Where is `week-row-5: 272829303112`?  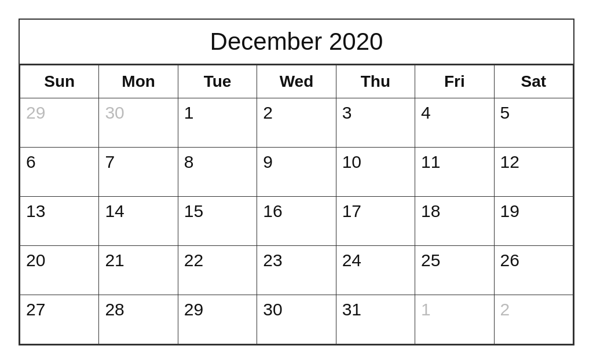
week-row-5: 272829303112 is located at coordinates (296, 319).